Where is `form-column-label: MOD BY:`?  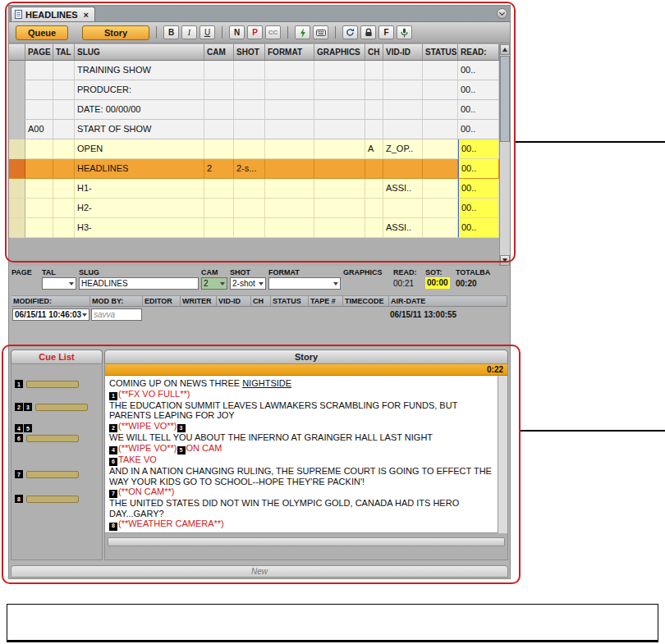 form-column-label: MOD BY: is located at coordinates (117, 301).